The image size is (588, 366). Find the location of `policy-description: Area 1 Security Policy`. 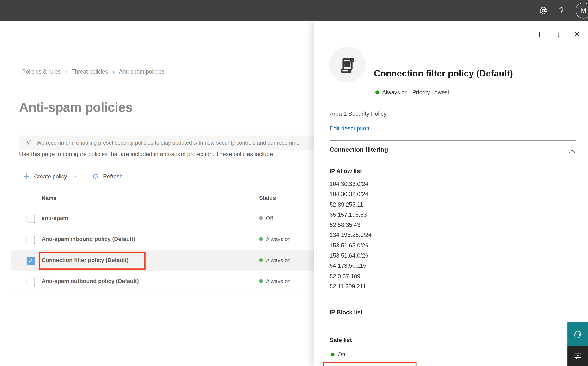

policy-description: Area 1 Security Policy is located at coordinates (358, 114).